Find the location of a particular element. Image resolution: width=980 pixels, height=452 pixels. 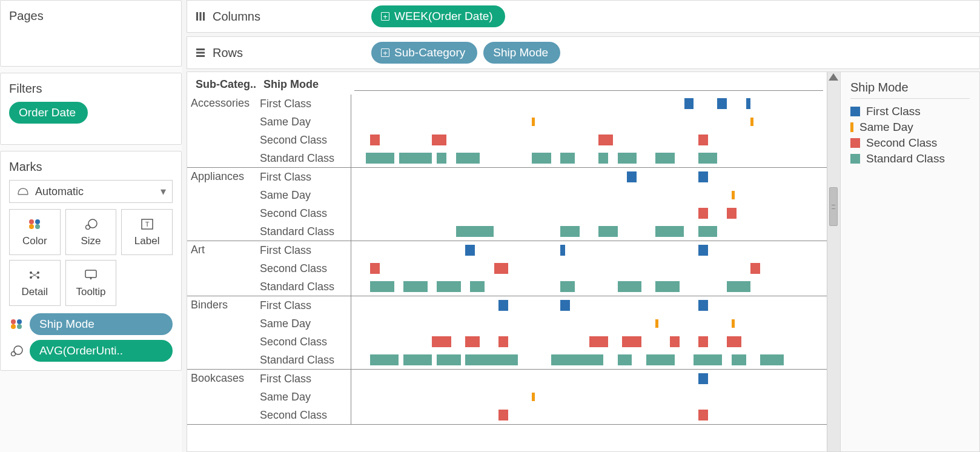

marks-color-button: Color is located at coordinates (35, 232).